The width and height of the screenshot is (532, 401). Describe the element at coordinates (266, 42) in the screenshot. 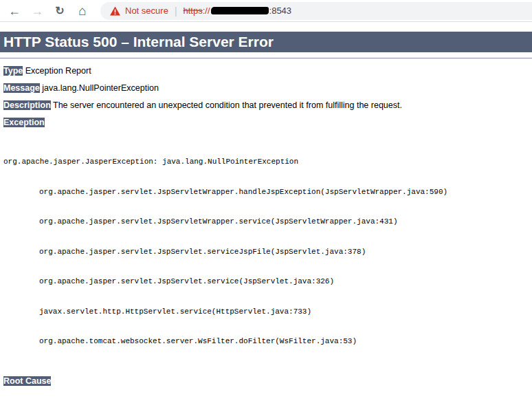

I see `page-title: HTTP Status 500 – Internal Server Error` at that location.